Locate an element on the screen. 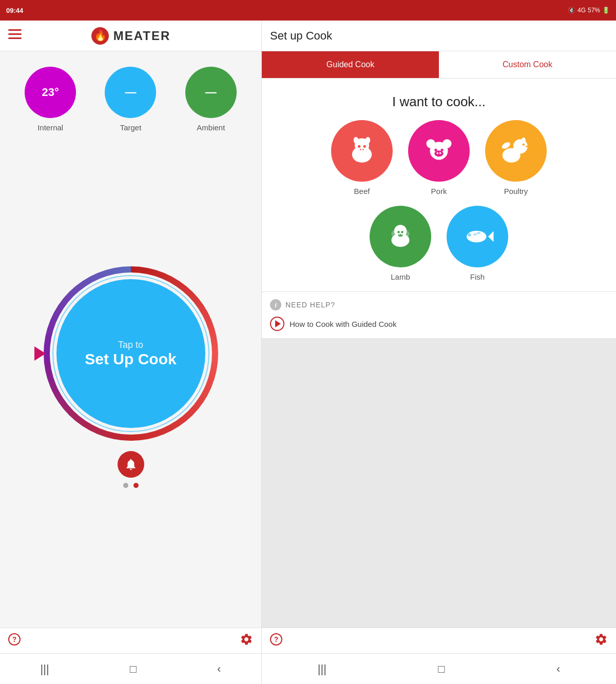 The height and width of the screenshot is (684, 616). dot-2-active is located at coordinates (136, 485).